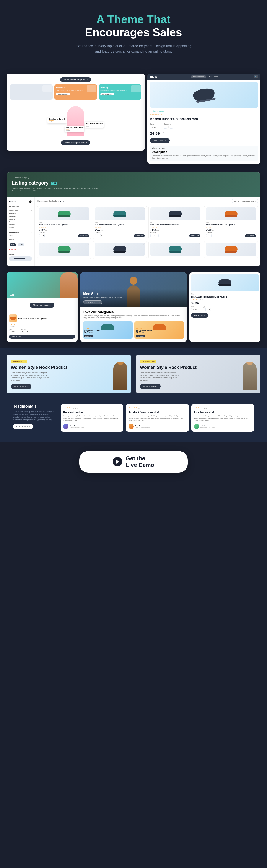 This screenshot has width=267, height=868. What do you see at coordinates (204, 309) in the screenshot?
I see `tc-right-qty-minus: −` at bounding box center [204, 309].